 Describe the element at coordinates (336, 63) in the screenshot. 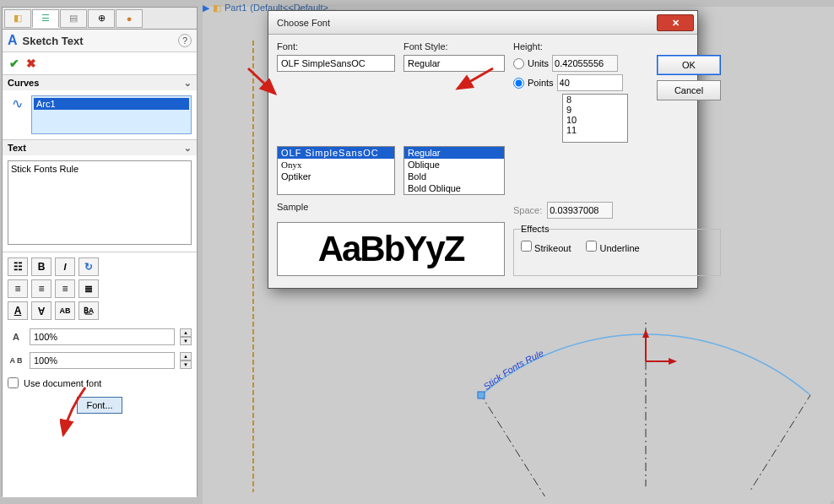

I see `font-name-input` at that location.